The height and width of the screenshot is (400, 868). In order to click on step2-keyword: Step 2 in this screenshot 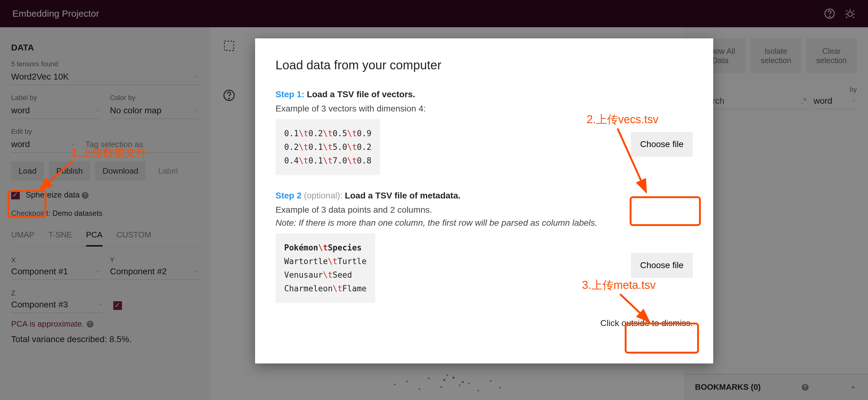, I will do `click(288, 195)`.